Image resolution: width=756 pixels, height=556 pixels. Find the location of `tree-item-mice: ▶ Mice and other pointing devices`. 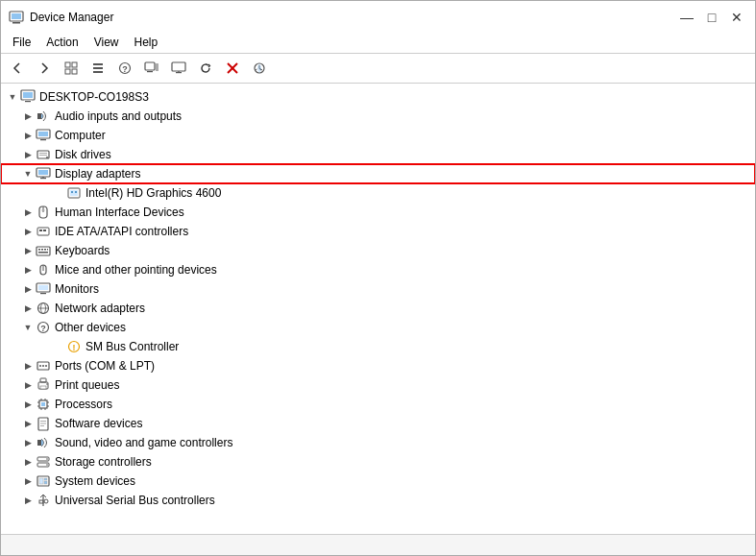

tree-item-mice: ▶ Mice and other pointing devices is located at coordinates (378, 270).